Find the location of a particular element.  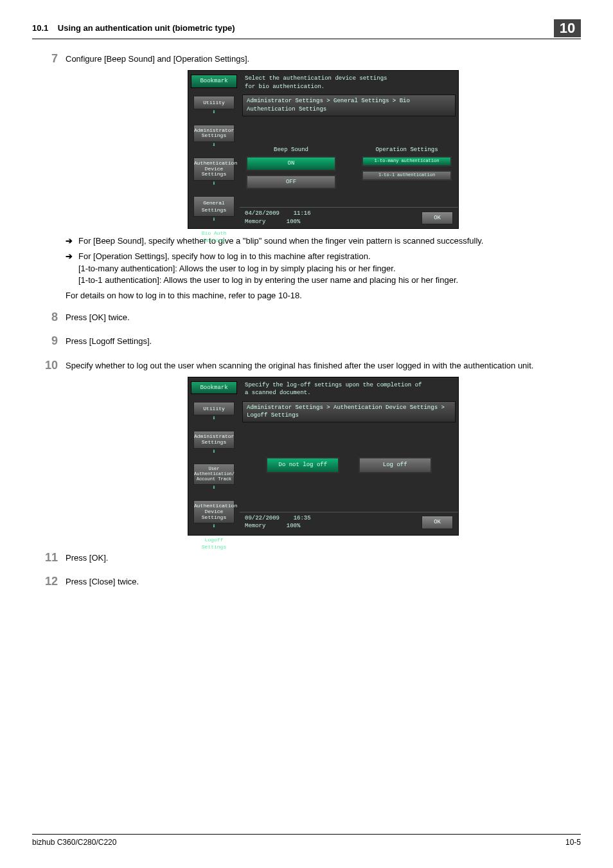

sub-bullet-detail: [1-to-1 authentication]: Allows the user… is located at coordinates (330, 280).